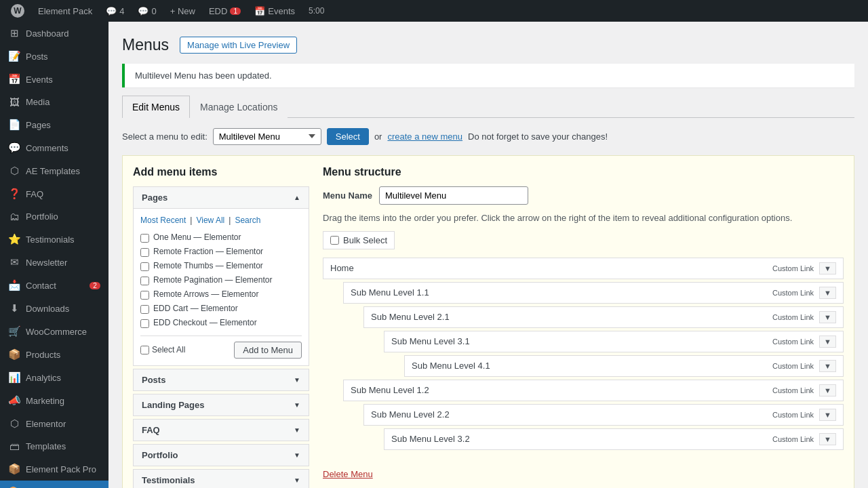 The image size is (868, 488). Describe the element at coordinates (425, 137) in the screenshot. I see `create-menu-link: create a new menu` at that location.